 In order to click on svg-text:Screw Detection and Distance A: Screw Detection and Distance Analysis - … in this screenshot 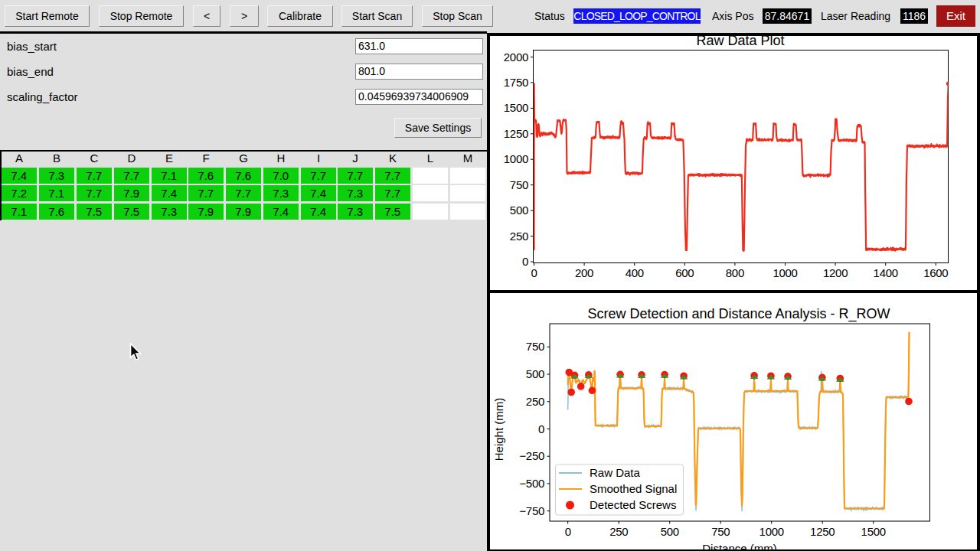, I will do `click(738, 314)`.